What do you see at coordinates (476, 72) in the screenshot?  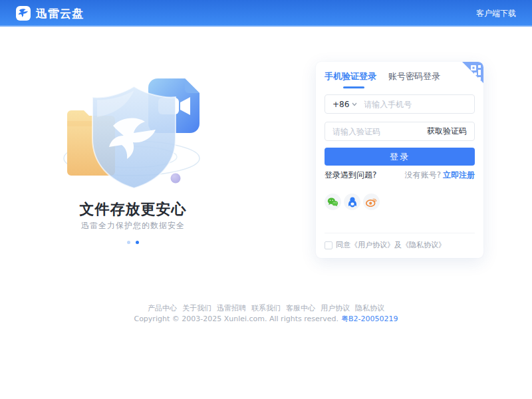 I see `qr-code-icon` at bounding box center [476, 72].